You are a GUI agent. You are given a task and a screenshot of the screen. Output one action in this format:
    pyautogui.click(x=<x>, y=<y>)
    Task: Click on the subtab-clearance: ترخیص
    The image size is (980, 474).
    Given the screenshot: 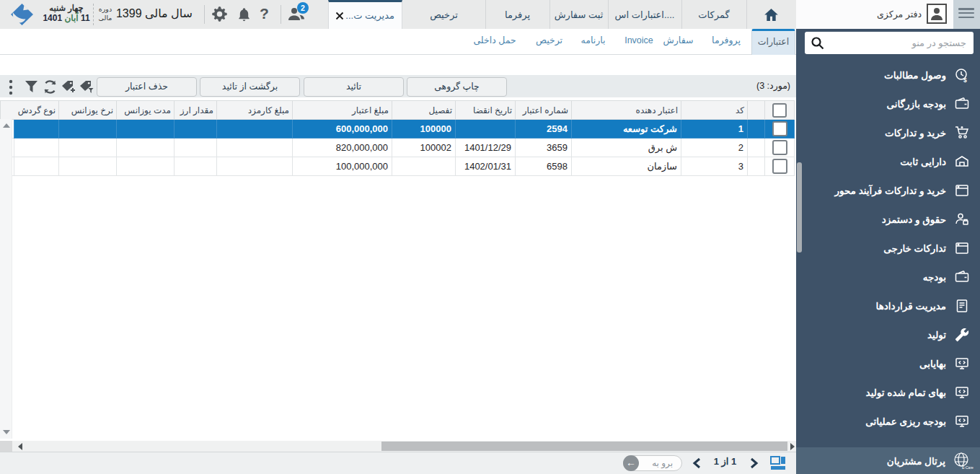 What is the action you would take?
    pyautogui.click(x=549, y=42)
    